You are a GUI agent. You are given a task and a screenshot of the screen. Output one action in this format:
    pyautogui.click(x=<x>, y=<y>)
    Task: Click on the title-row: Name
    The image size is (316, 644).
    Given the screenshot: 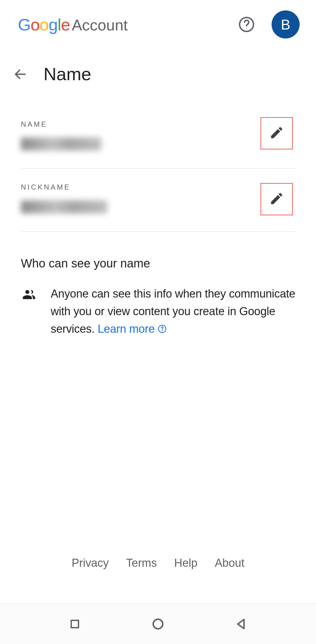 What is the action you would take?
    pyautogui.click(x=158, y=73)
    